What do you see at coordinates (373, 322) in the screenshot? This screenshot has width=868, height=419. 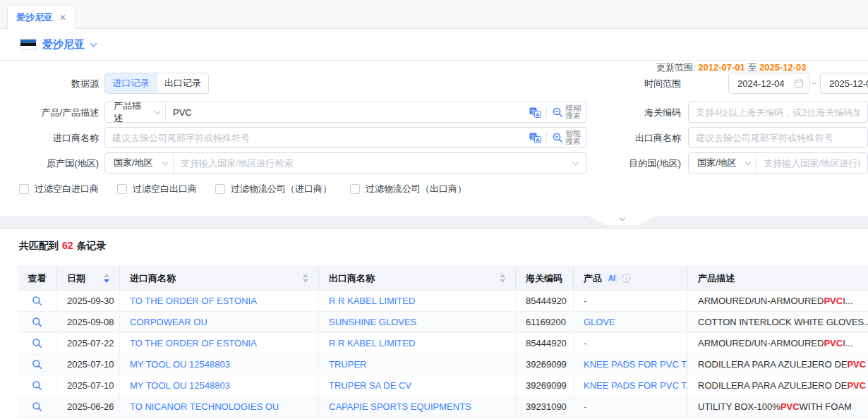 I see `exporter-link: SUNSHINE GLOVES` at bounding box center [373, 322].